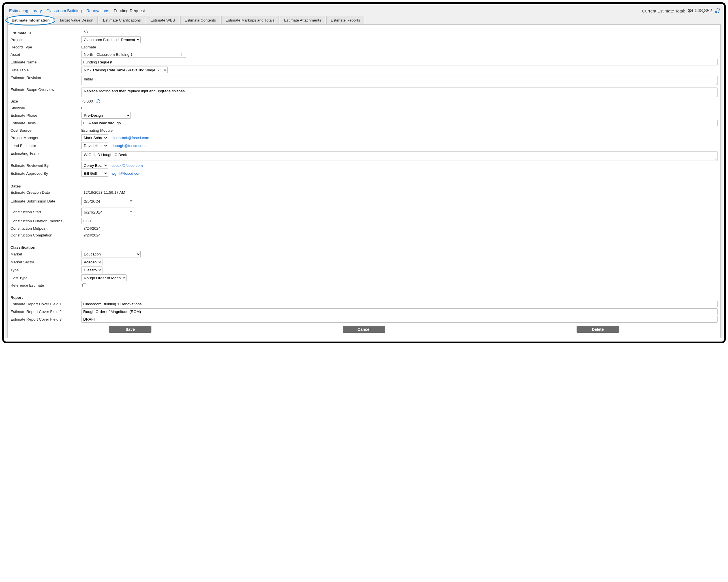 The height and width of the screenshot is (582, 728). I want to click on tab-estimate-clarifications: Estimate Clarifications, so click(122, 20).